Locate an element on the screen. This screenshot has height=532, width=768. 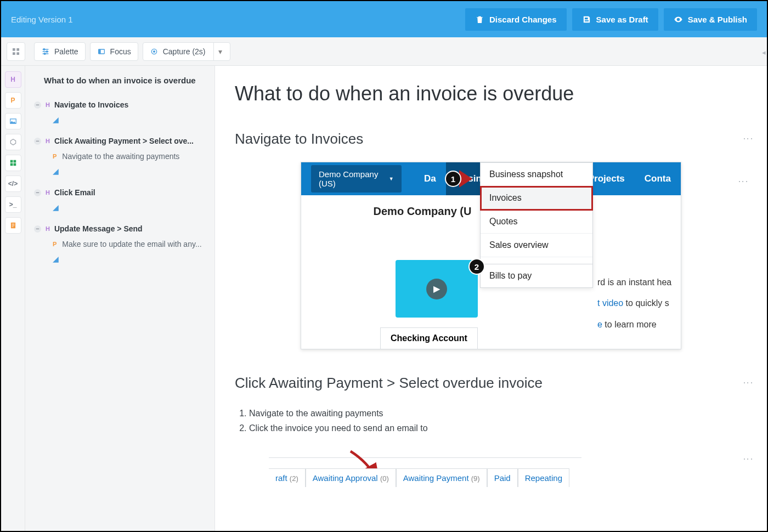
shot1-dropdown: Business snapshot Invoices Quotes Sales … is located at coordinates (537, 225).